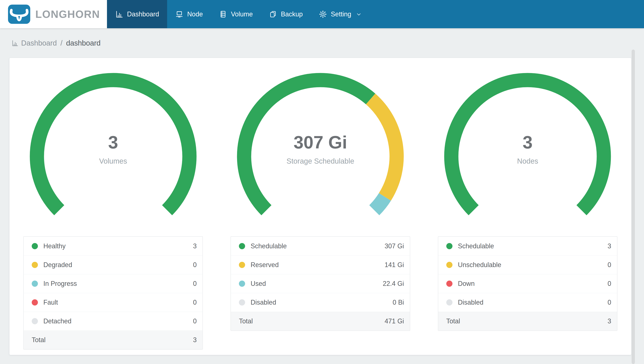  What do you see at coordinates (528, 265) in the screenshot?
I see `legend-row-unschedulable: Unschedulable0` at bounding box center [528, 265].